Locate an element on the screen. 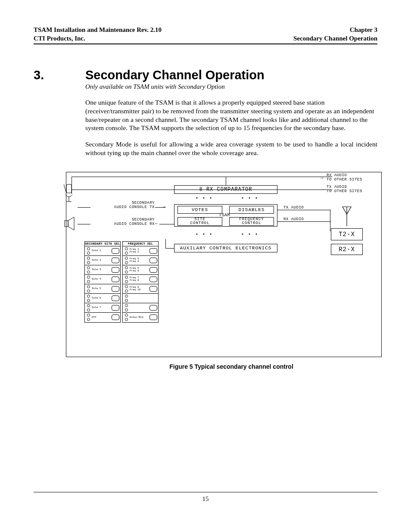 This screenshot has height=532, width=411. rx-audio-sites-label: RX AUDIO TO OTHER SITES is located at coordinates (345, 178).